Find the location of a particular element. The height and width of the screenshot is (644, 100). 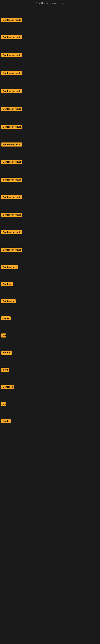

bottleneck-badge-1: Bottleneck result is located at coordinates (12, 20).